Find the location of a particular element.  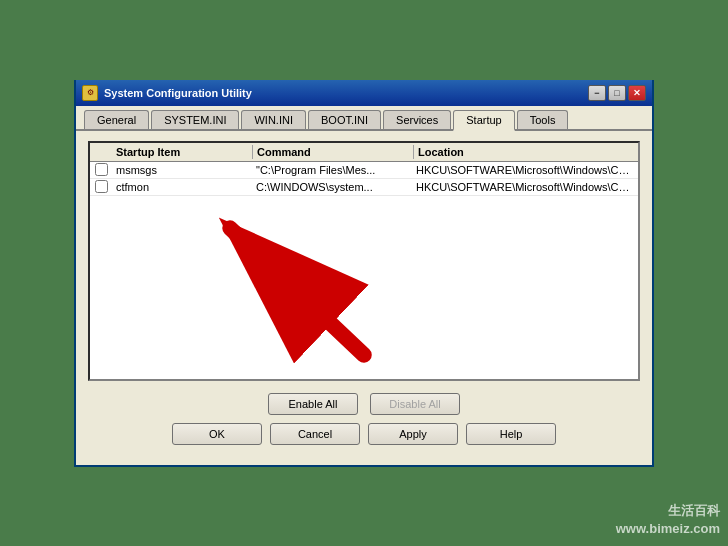

disable-all-button: Disable All is located at coordinates (415, 404).